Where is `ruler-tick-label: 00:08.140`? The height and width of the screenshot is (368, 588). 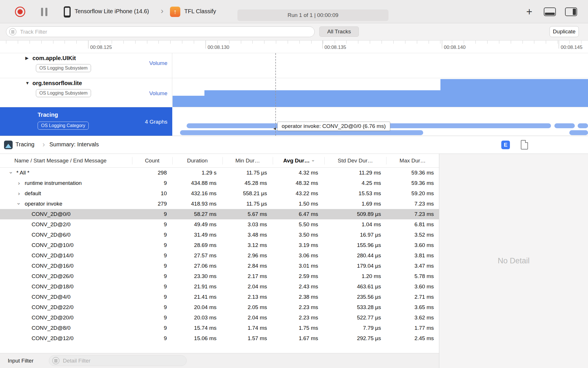 ruler-tick-label: 00:08.140 is located at coordinates (455, 47).